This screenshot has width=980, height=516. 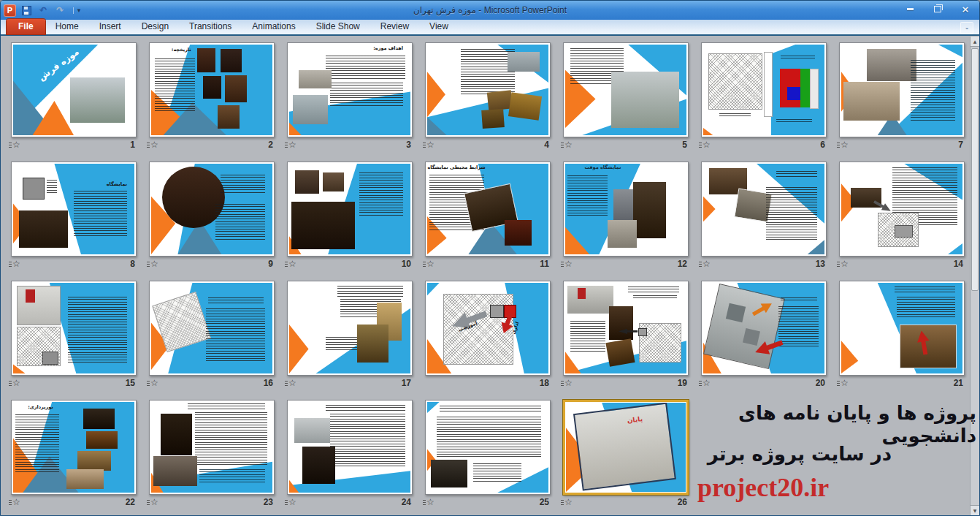 What do you see at coordinates (26, 26) in the screenshot?
I see `tab-file: File` at bounding box center [26, 26].